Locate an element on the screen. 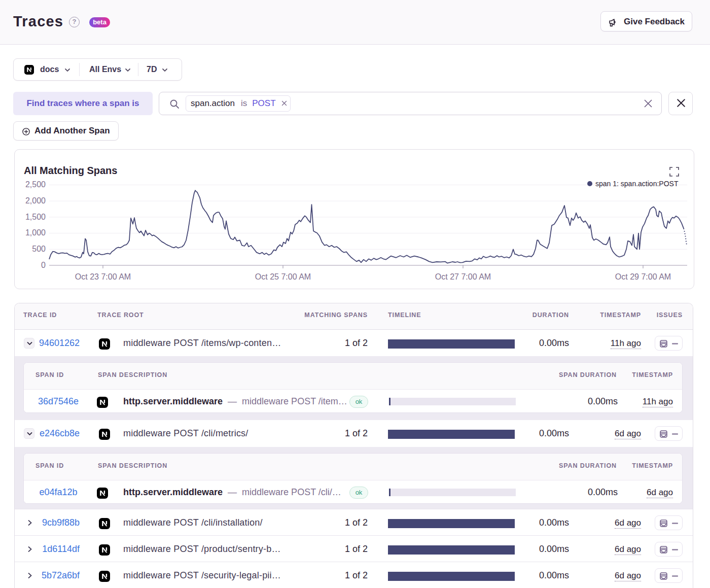 The width and height of the screenshot is (710, 588). svg-text: span 1: span.action:POST is located at coordinates (637, 184).